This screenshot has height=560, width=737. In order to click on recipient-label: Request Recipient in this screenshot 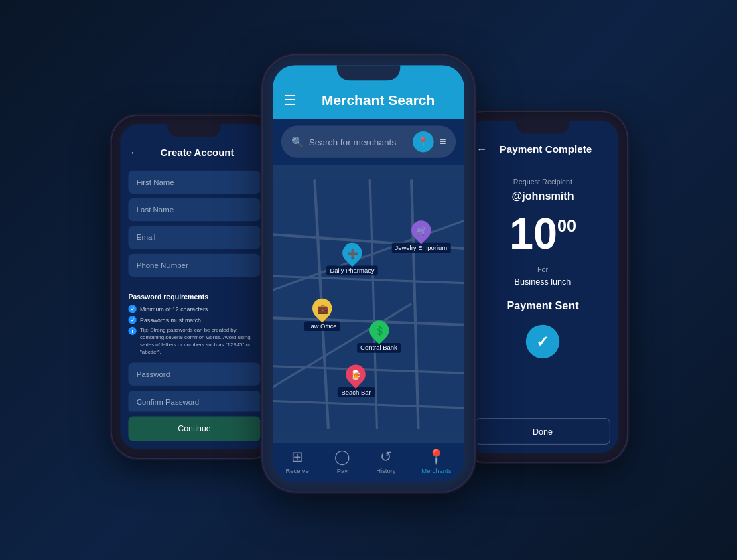, I will do `click(543, 182)`.